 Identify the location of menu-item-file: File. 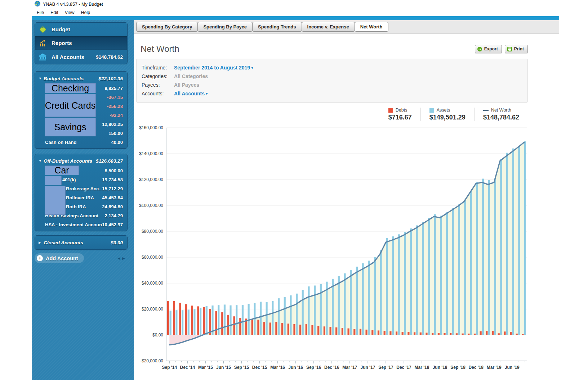
(40, 13).